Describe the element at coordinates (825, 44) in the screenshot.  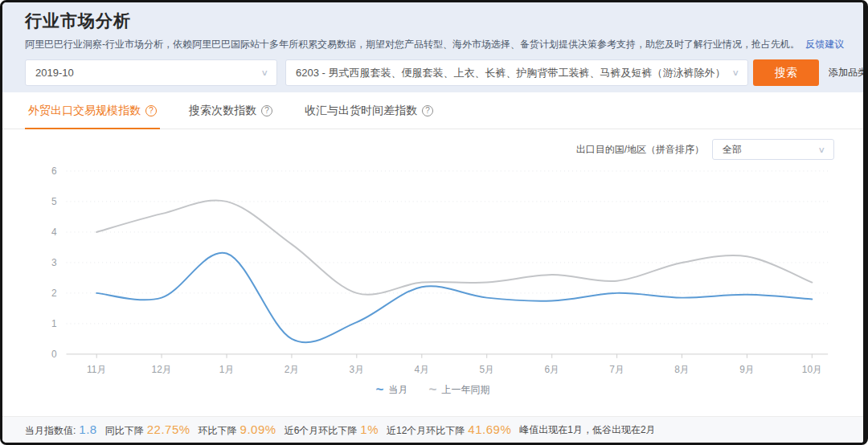
I see `feedback-link: 反馈建议` at that location.